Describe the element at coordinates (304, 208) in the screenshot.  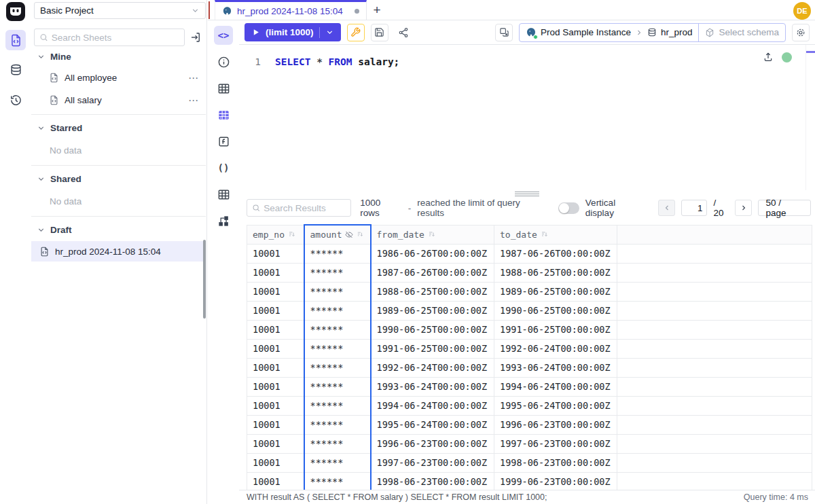
I see `results-search-input` at that location.